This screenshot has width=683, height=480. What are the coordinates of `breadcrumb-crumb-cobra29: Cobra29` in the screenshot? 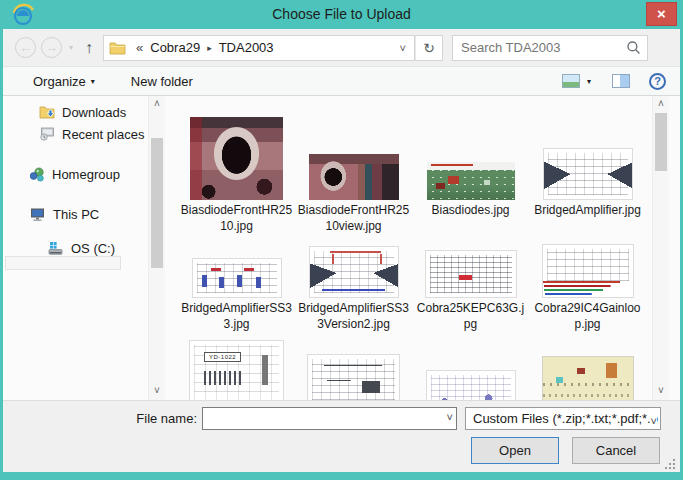 It's located at (175, 48).